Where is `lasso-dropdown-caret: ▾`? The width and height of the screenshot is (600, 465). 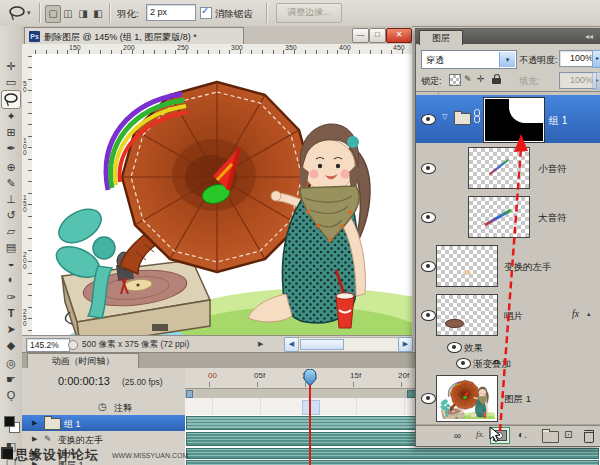 lasso-dropdown-caret: ▾ is located at coordinates (29, 13).